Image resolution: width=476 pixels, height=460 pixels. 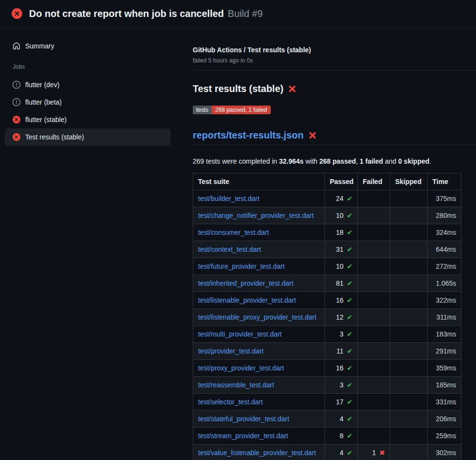 What do you see at coordinates (244, 419) in the screenshot?
I see `suite-link: test/stateful_provider_test.dart` at bounding box center [244, 419].